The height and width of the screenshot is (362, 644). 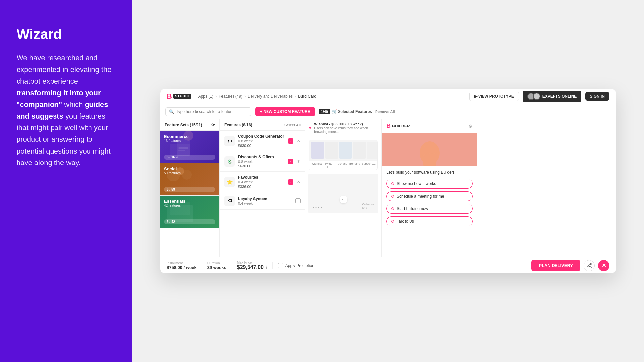 What do you see at coordinates (190, 125) in the screenshot?
I see `feature-sets-header: Feature Sets (15/21) ⟳` at bounding box center [190, 125].